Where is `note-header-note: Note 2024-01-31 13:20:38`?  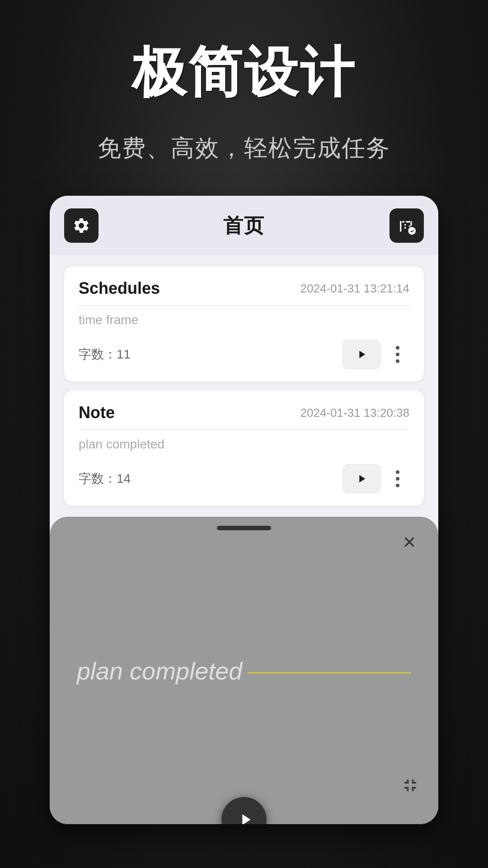
note-header-note: Note 2024-01-31 13:20:38 is located at coordinates (244, 413).